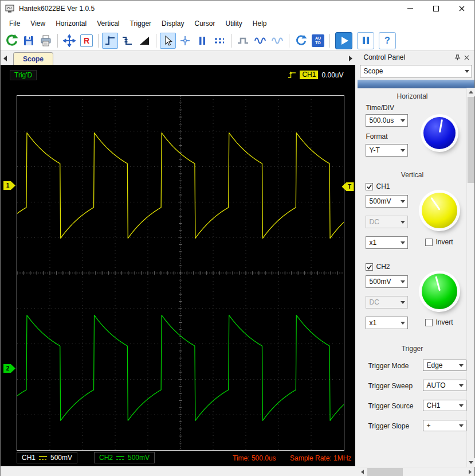 This screenshot has height=476, width=475. What do you see at coordinates (168, 41) in the screenshot?
I see `cursor-arrow-icon` at bounding box center [168, 41].